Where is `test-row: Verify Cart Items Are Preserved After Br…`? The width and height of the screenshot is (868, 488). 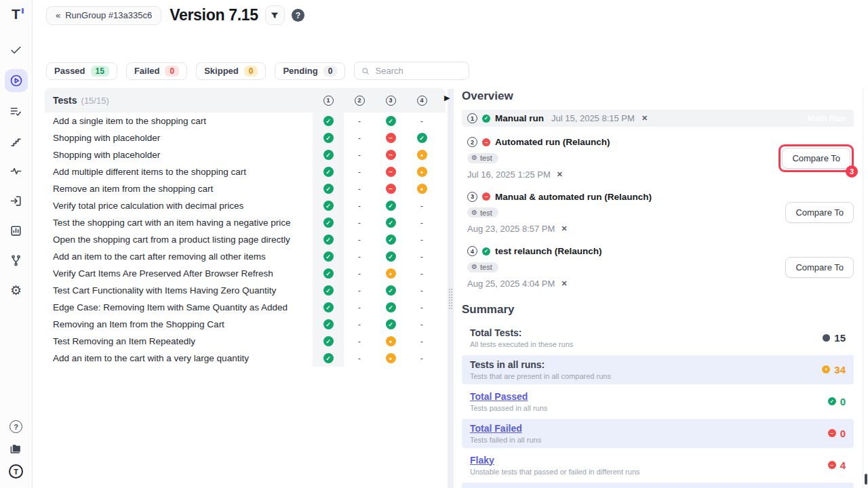
test-row: Verify Cart Items Are Preserved After Br… is located at coordinates (245, 274).